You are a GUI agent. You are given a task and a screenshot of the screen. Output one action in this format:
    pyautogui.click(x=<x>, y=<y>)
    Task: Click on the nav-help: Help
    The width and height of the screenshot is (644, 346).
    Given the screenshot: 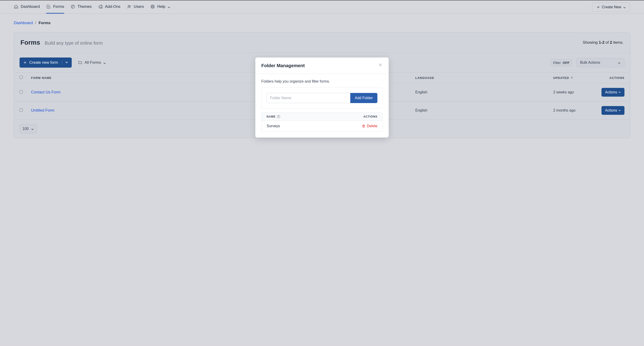 What is the action you would take?
    pyautogui.click(x=160, y=7)
    